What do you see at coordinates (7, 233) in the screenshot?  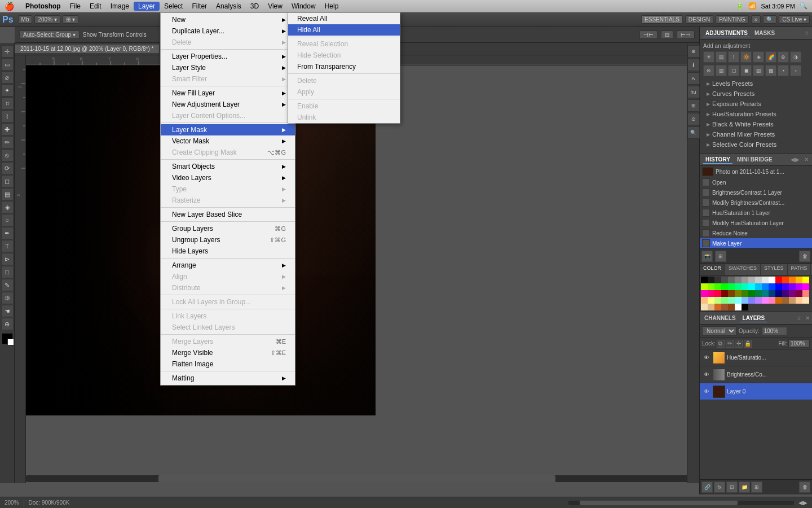 I see `pen-tool: ✒` at bounding box center [7, 233].